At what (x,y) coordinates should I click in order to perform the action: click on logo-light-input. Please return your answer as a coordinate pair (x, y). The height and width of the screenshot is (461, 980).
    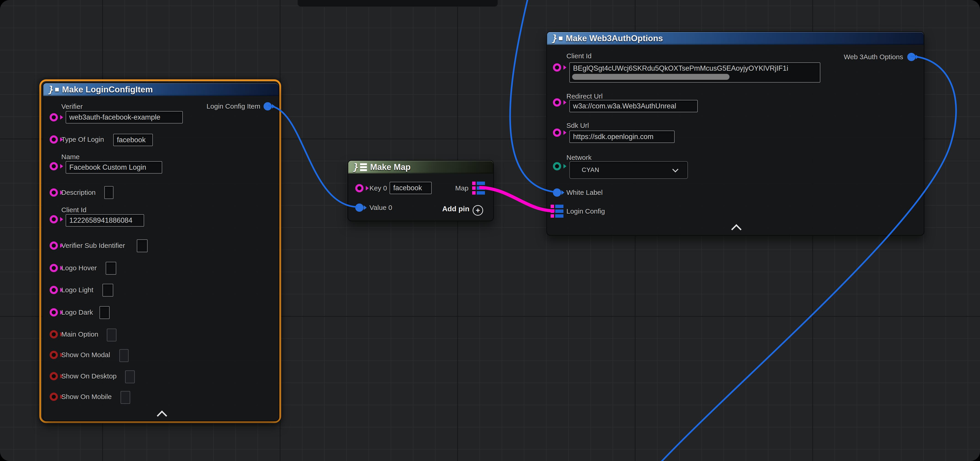
    Looking at the image, I should click on (108, 290).